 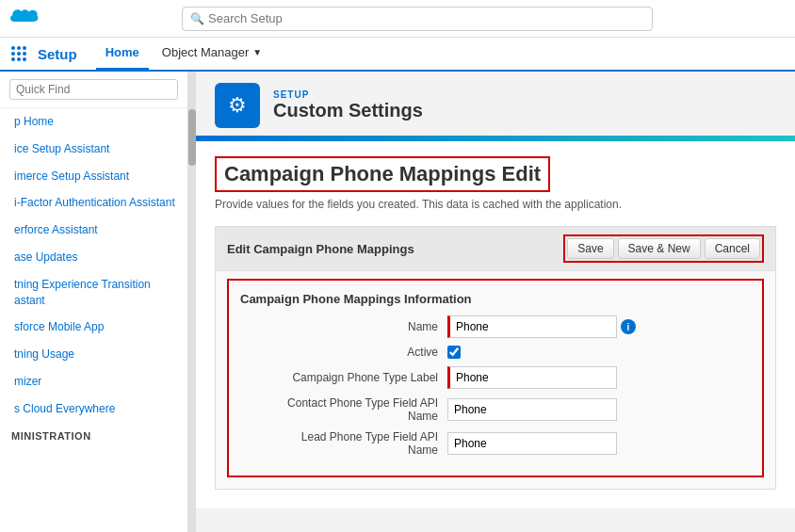 I want to click on setup-name: Custom Settings, so click(x=349, y=111).